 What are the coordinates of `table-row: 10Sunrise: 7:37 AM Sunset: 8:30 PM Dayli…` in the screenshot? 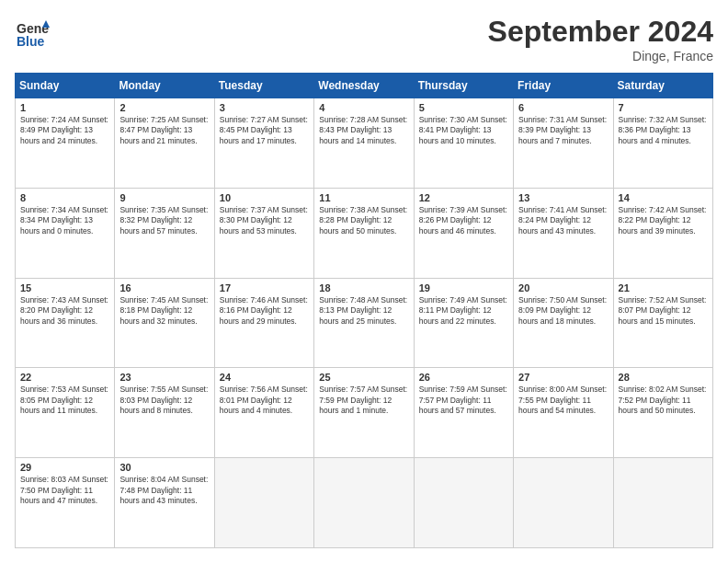 It's located at (264, 233).